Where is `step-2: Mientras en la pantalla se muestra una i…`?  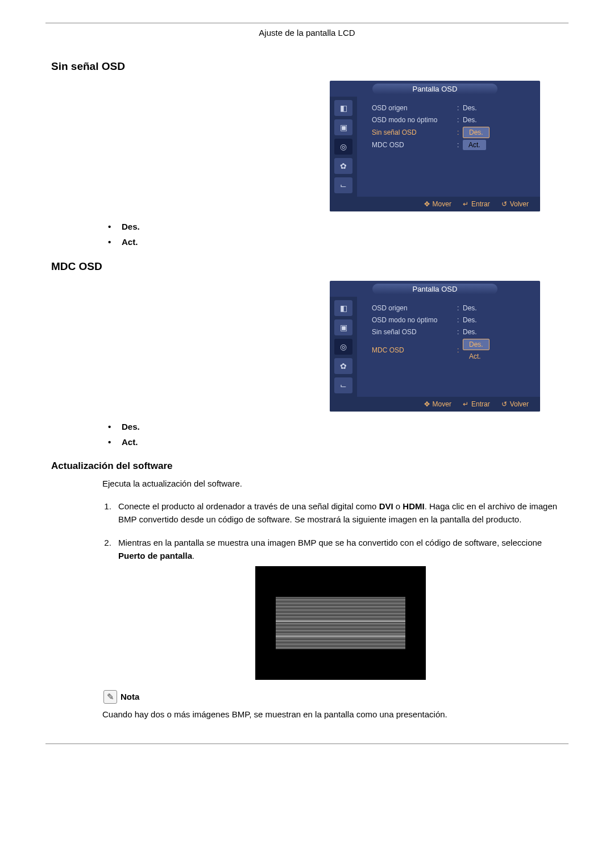
step-2: Mientras en la pantalla se muestra una i… is located at coordinates (338, 608).